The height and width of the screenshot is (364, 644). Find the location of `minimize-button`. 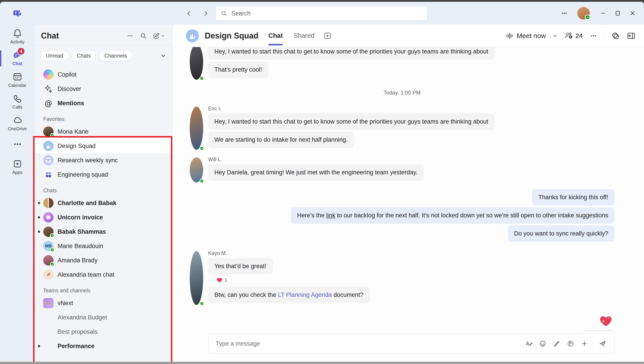

minimize-button is located at coordinates (603, 13).